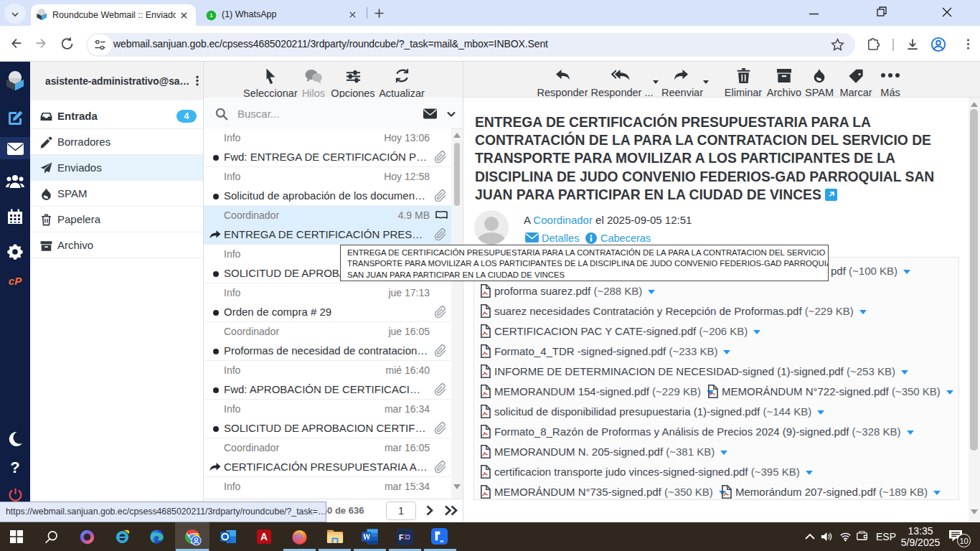 This screenshot has width=980, height=551. Describe the element at coordinates (264, 537) in the screenshot. I see `svg-text: A` at that location.